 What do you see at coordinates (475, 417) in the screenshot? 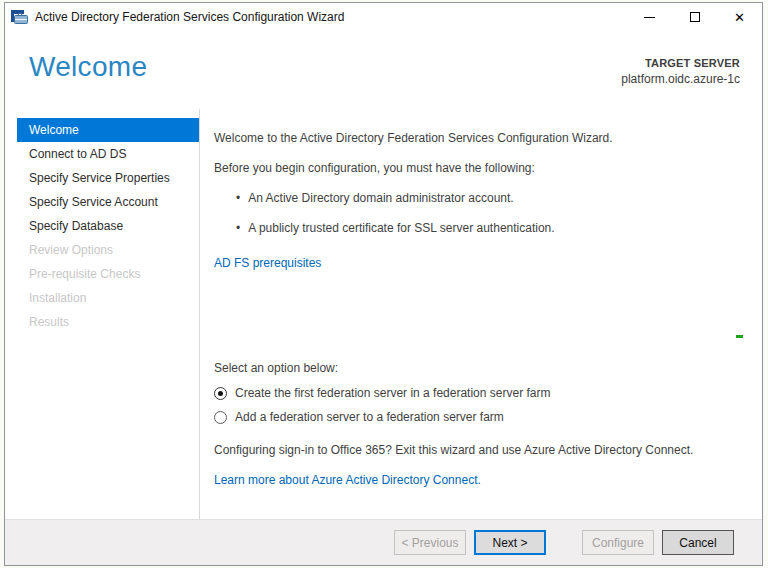
I see `option-add-federation-server: Add a federation server to a federation …` at bounding box center [475, 417].